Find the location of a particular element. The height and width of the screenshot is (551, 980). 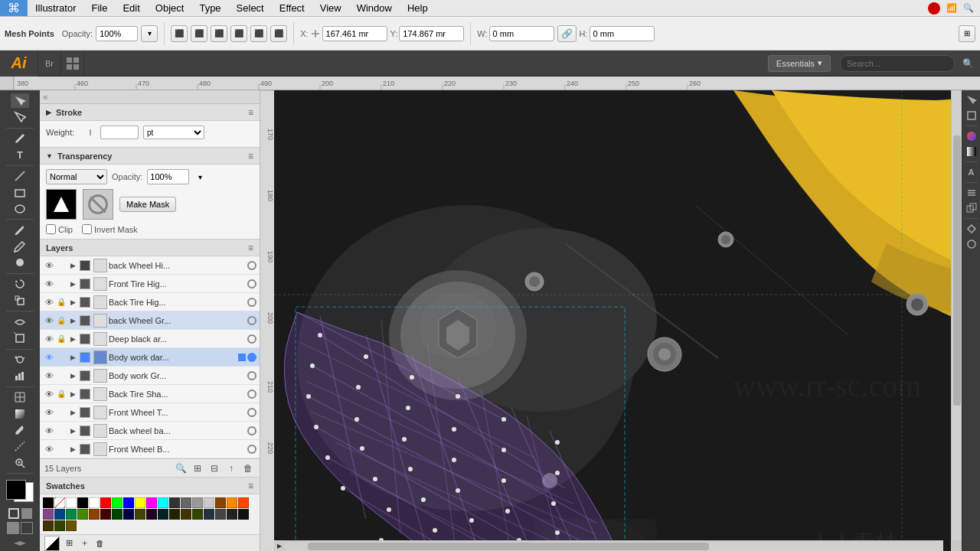

menu-view: View is located at coordinates (331, 8).